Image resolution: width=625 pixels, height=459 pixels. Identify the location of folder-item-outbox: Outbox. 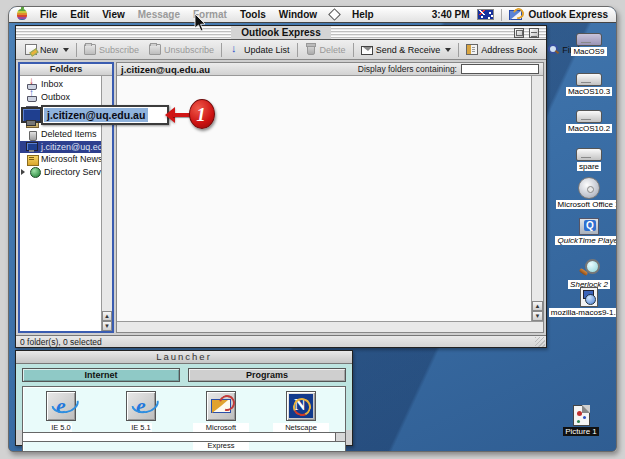
(60, 98).